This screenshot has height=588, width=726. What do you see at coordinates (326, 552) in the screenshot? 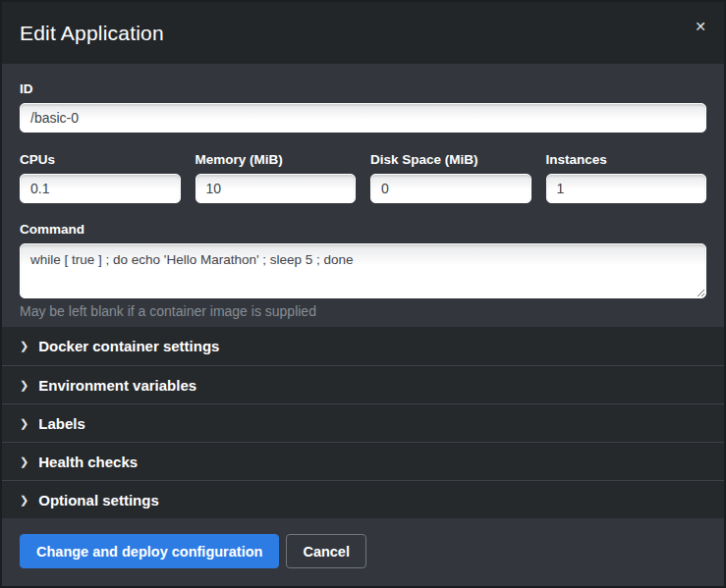
I see `cancel-button: Cancel` at bounding box center [326, 552].